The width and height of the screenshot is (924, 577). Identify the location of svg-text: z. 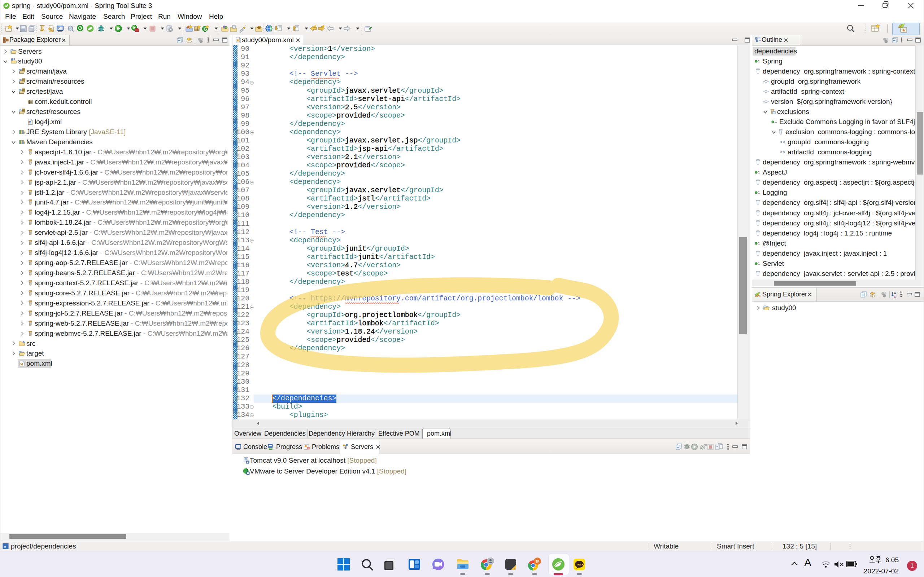
(895, 296).